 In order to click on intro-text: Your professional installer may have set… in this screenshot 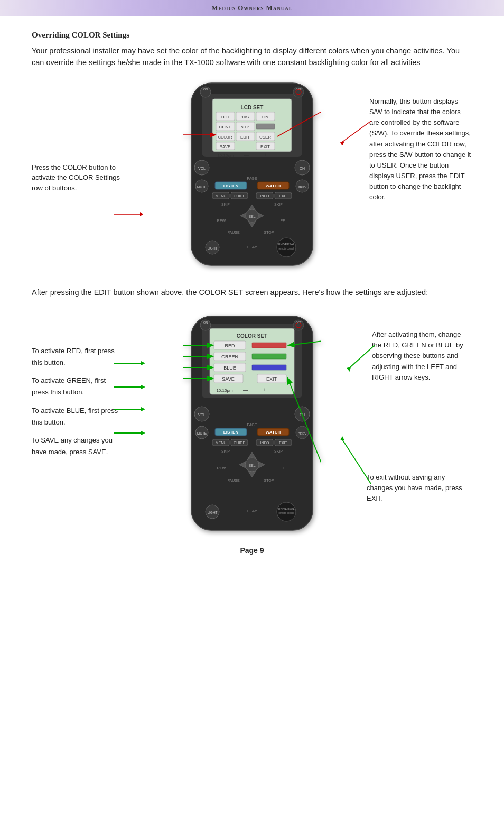, I will do `click(252, 57)`.